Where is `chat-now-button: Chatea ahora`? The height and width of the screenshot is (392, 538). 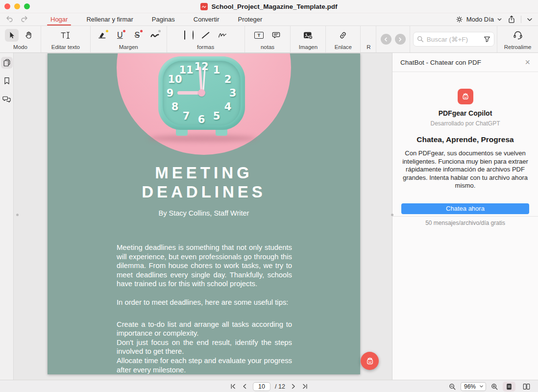 chat-now-button: Chatea ahora is located at coordinates (465, 209).